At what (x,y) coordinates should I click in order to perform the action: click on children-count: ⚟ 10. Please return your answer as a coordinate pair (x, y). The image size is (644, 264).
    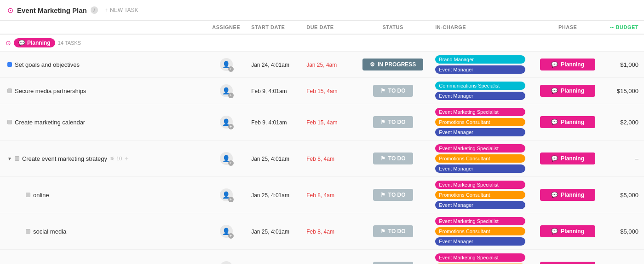
    Looking at the image, I should click on (116, 158).